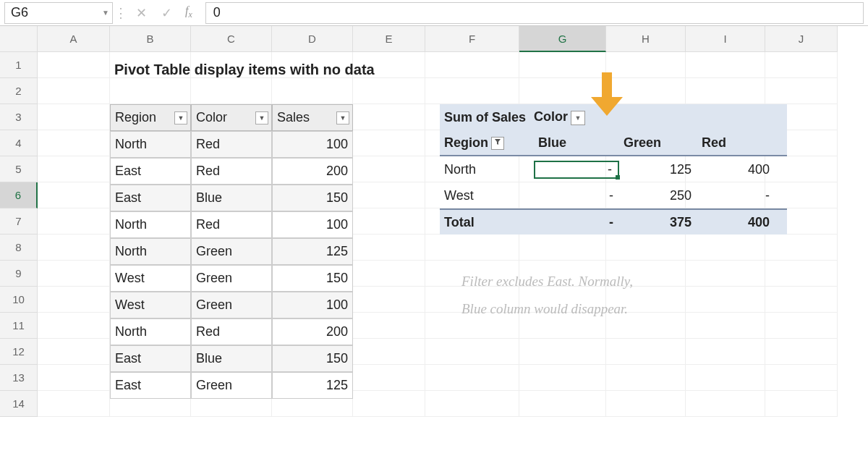 Image resolution: width=868 pixels, height=456 pixels. I want to click on row-header-11: 11, so click(19, 326).